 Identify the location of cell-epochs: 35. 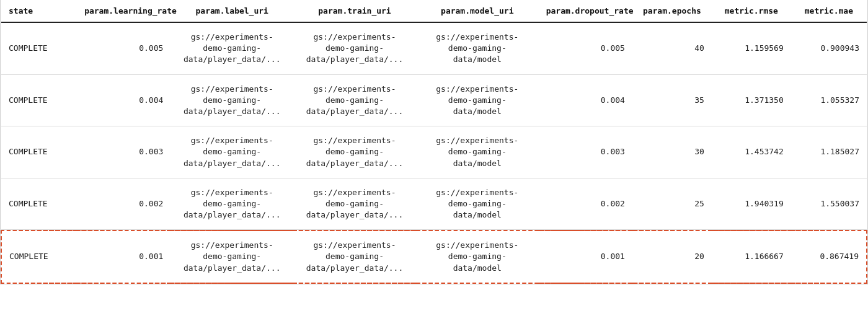
(672, 100).